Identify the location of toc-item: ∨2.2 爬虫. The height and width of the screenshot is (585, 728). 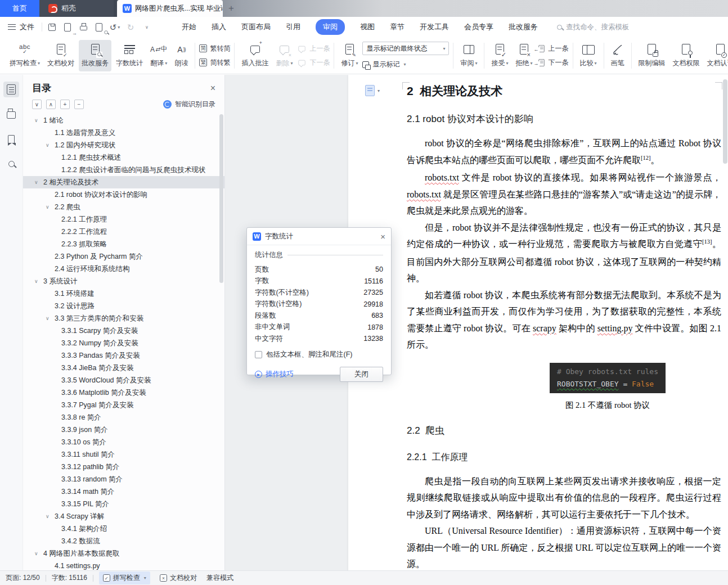
(124, 207).